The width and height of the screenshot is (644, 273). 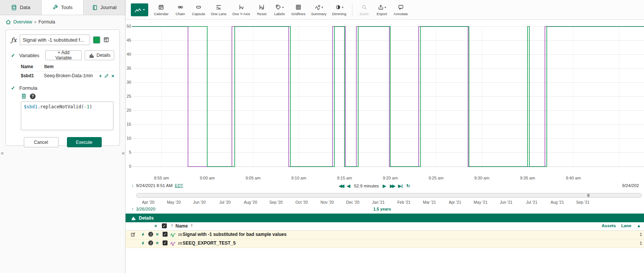 What do you see at coordinates (374, 186) in the screenshot?
I see `range-navigation: ◀◀ ◀ 52.9 minutes ▶ ▶▶ ▶| ↻` at bounding box center [374, 186].